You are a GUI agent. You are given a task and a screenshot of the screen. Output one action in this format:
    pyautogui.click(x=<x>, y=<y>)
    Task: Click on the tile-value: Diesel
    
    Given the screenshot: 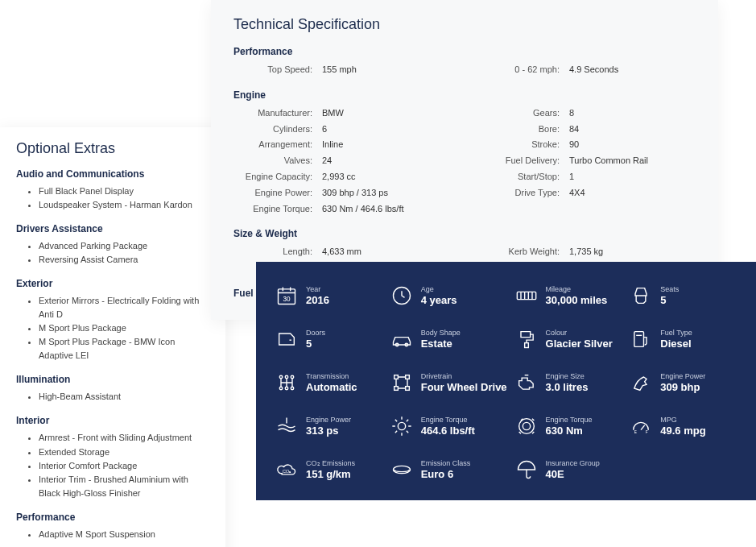 What is the action you would take?
    pyautogui.click(x=676, y=344)
    